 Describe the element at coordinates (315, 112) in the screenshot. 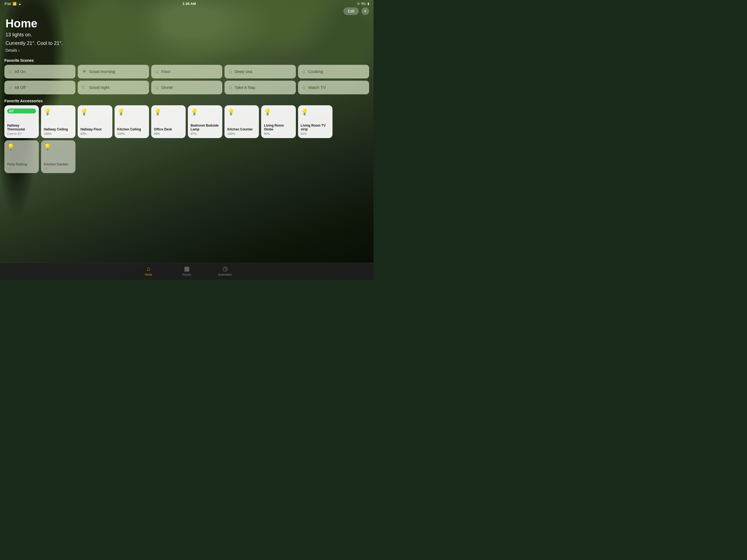

I see `living-room-tv-strip-icon: 💡` at that location.